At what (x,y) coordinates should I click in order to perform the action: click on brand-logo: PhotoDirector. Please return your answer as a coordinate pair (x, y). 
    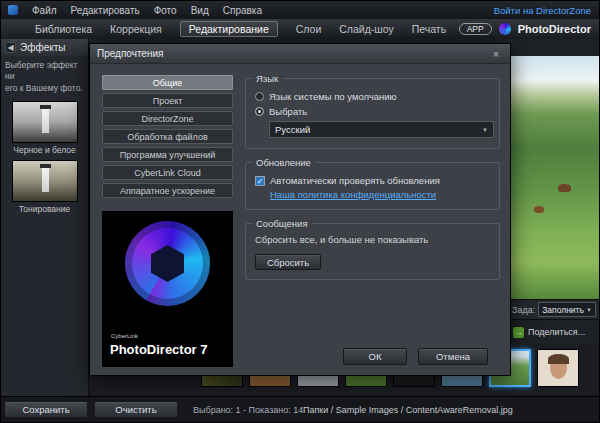
    Looking at the image, I should click on (554, 29).